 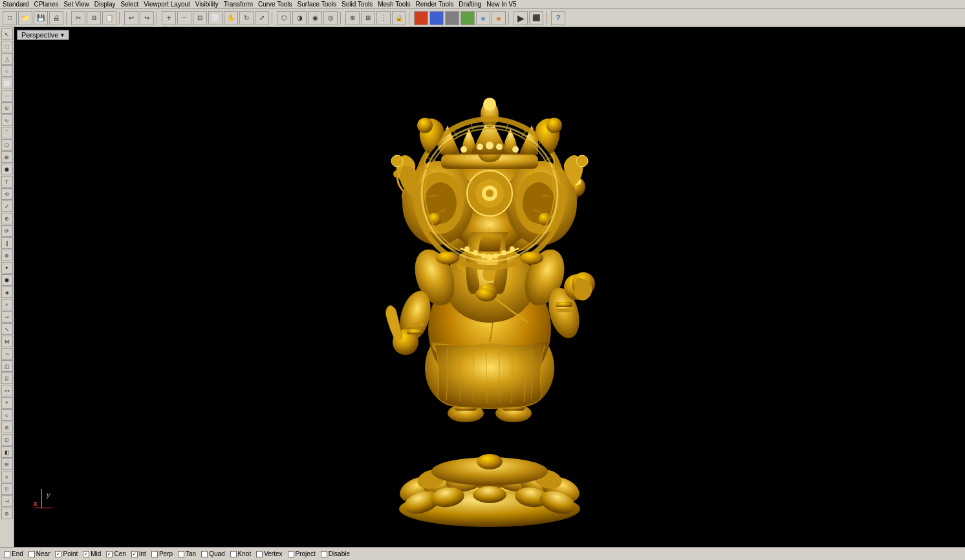 What do you see at coordinates (7, 206) in the screenshot?
I see `left-btn-15: ⤢` at bounding box center [7, 206].